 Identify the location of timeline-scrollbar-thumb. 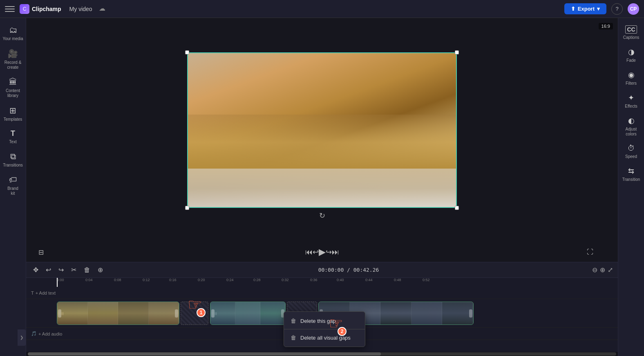
(204, 354).